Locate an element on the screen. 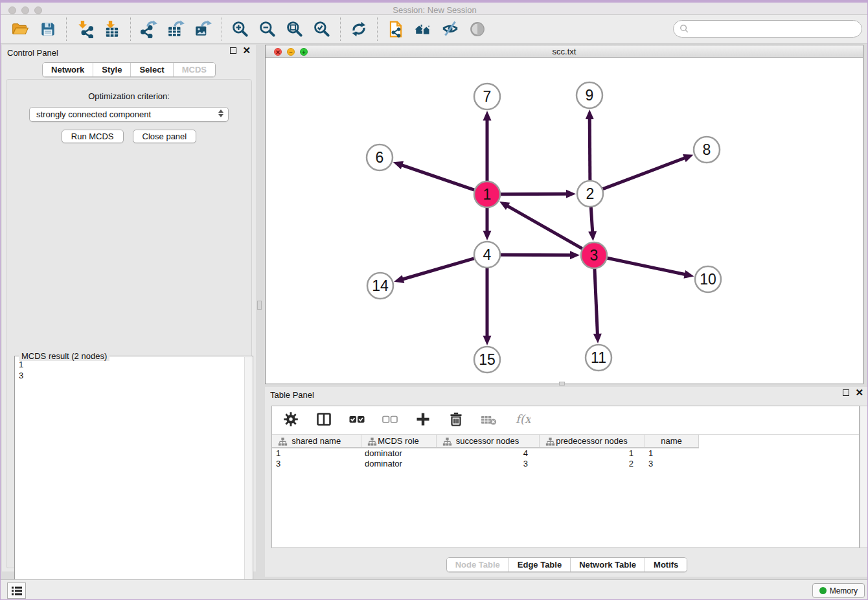  save-session-button is located at coordinates (48, 29).